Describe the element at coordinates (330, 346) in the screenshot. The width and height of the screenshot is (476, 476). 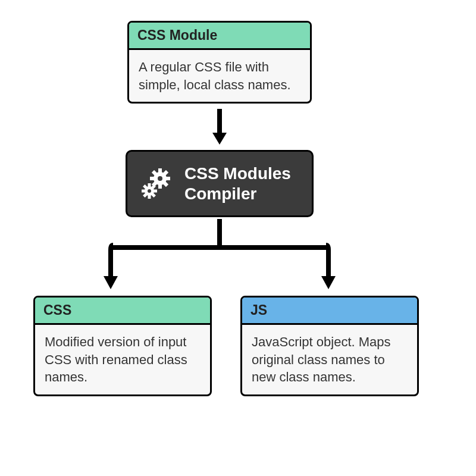
I see `js-output-box: JS JavaScript object. Maps original clas…` at that location.